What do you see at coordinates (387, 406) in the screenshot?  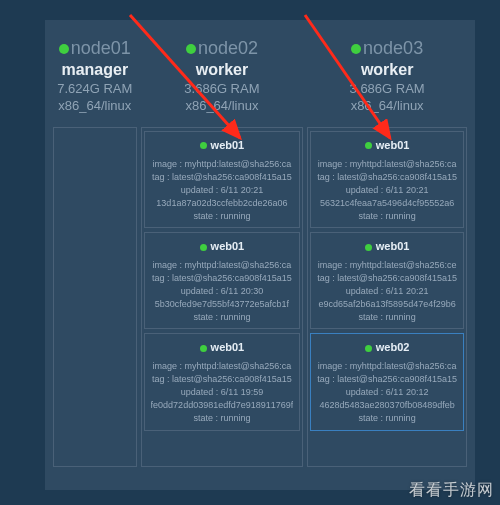 I see `container-line: 4628d5483ae280370fb08489dfeb` at bounding box center [387, 406].